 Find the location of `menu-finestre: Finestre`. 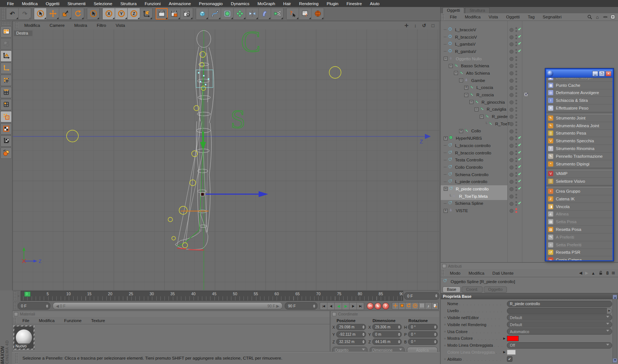

menu-finestre: Finestre is located at coordinates (354, 4).